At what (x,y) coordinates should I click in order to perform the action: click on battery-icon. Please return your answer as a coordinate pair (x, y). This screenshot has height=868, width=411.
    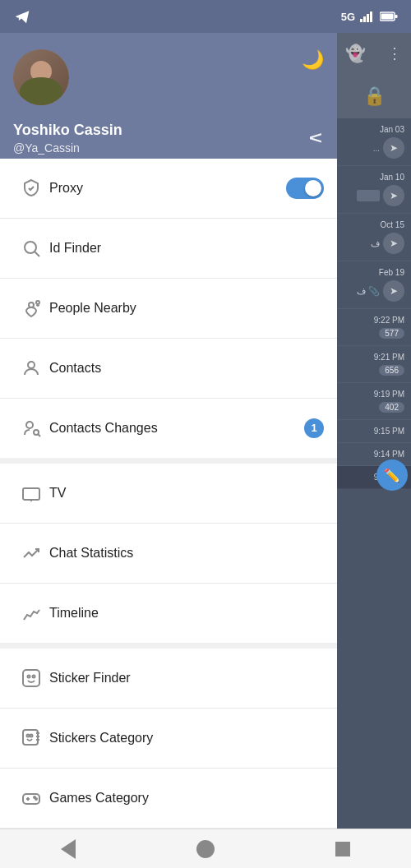
    Looking at the image, I should click on (389, 16).